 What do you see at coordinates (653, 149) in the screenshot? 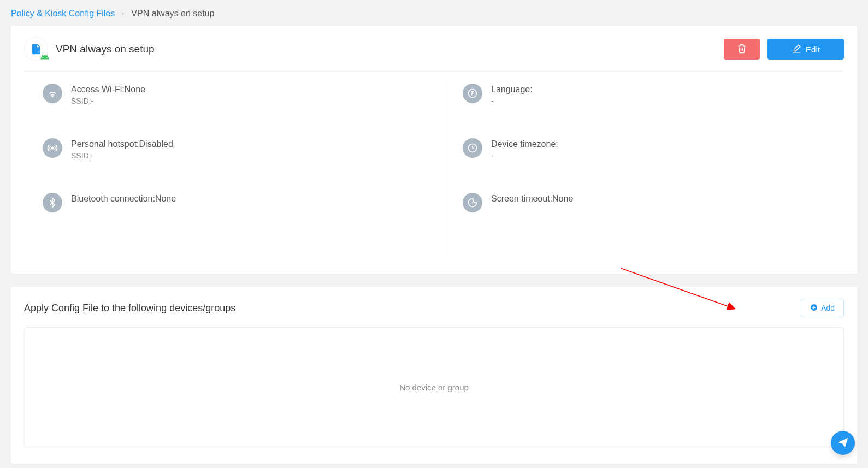
I see `detail-item-timezone: Device timezone: -` at bounding box center [653, 149].